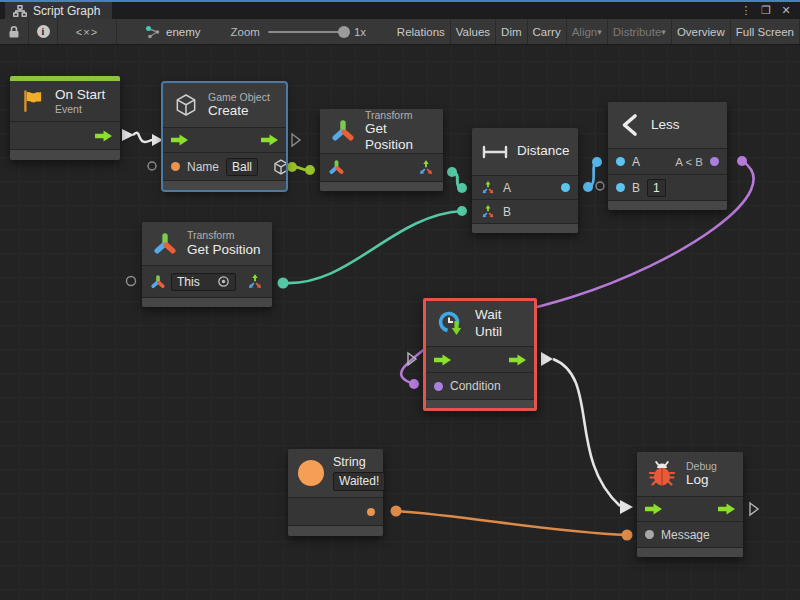  I want to click on window-controls: ⋮ ❐ ✕, so click(769, 10).